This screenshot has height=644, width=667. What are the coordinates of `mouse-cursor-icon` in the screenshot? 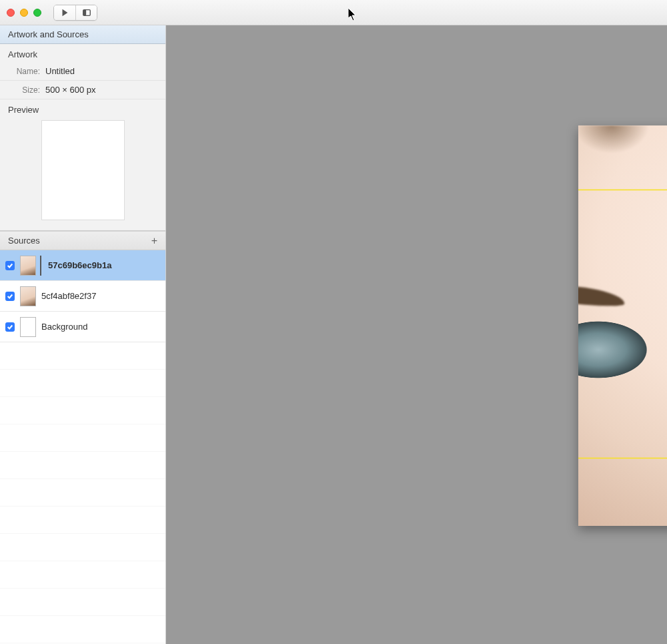 It's located at (353, 15).